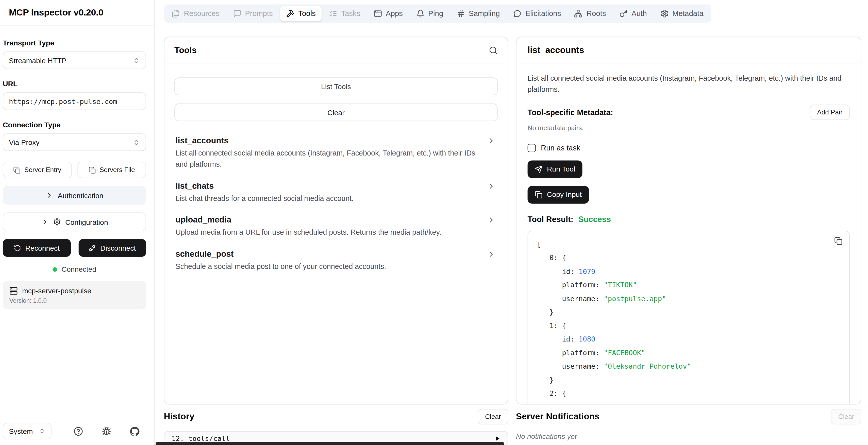  Describe the element at coordinates (78, 431) in the screenshot. I see `help-button` at that location.